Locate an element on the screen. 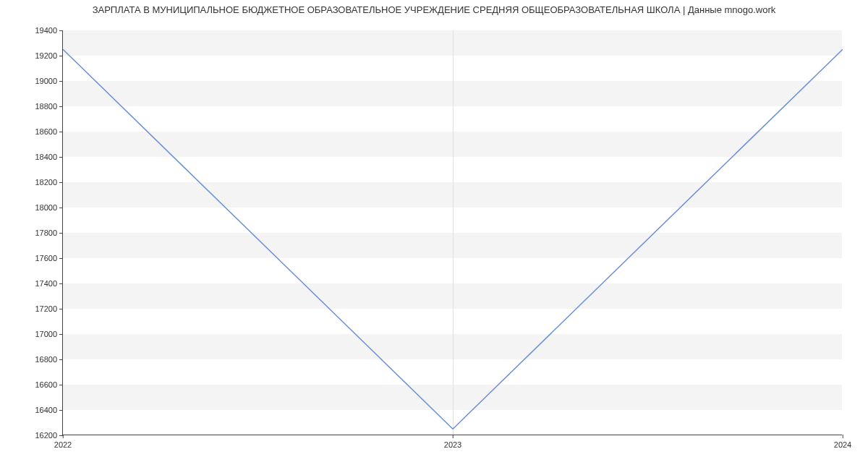 The height and width of the screenshot is (470, 868). x-tick-label: 2023 is located at coordinates (453, 442).